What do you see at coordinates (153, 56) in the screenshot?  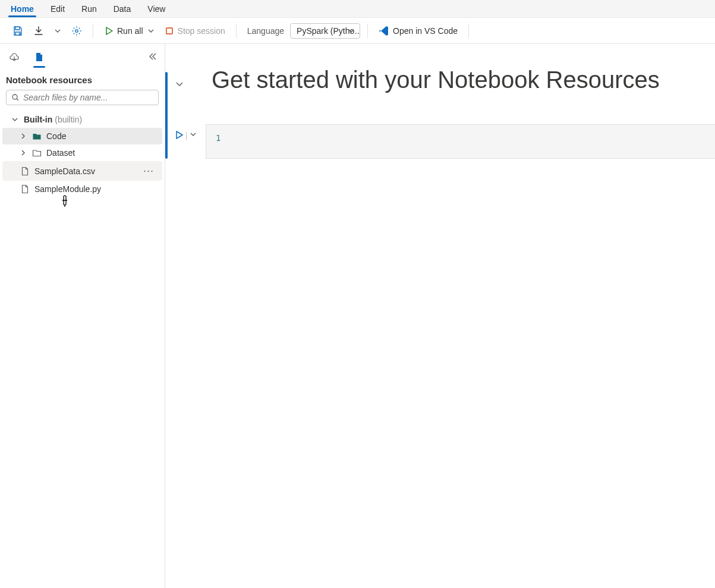 I see `double-chevron-left-icon` at bounding box center [153, 56].